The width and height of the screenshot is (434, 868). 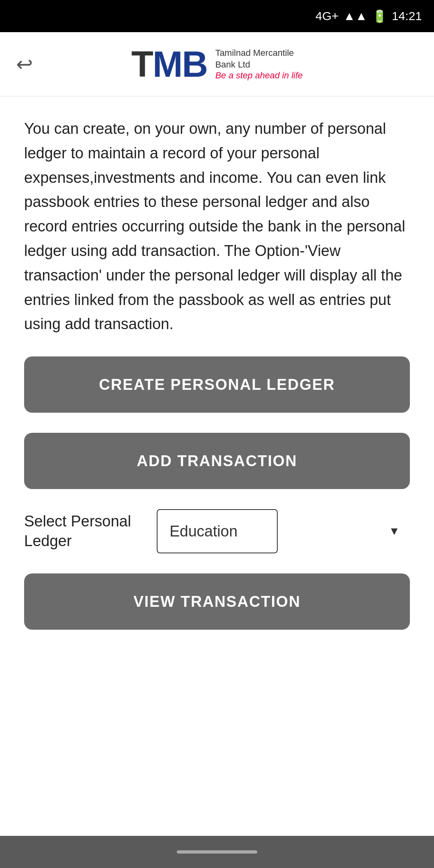 What do you see at coordinates (259, 76) in the screenshot?
I see `bank-tagline: Be a step ahead in life` at bounding box center [259, 76].